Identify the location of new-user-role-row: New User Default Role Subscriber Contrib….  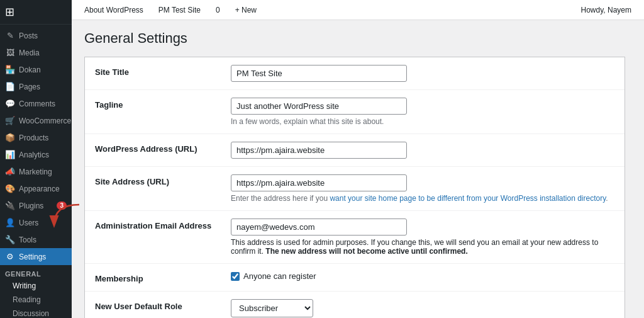
(355, 305).